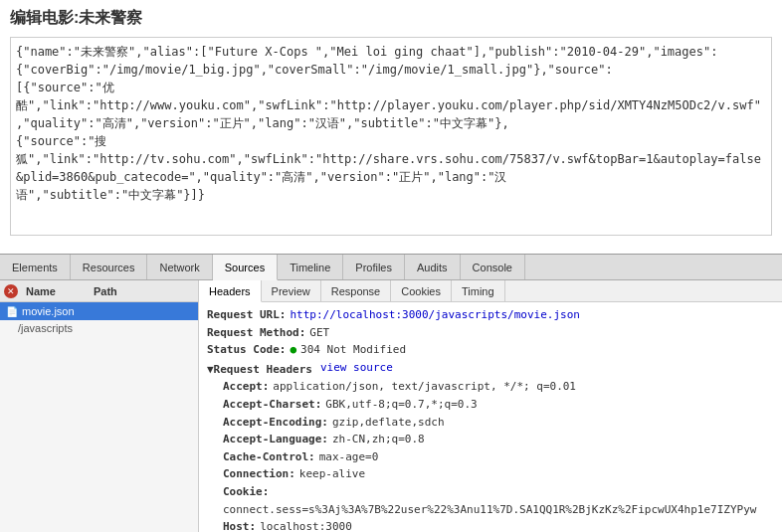  I want to click on tab-network: Network, so click(179, 266).